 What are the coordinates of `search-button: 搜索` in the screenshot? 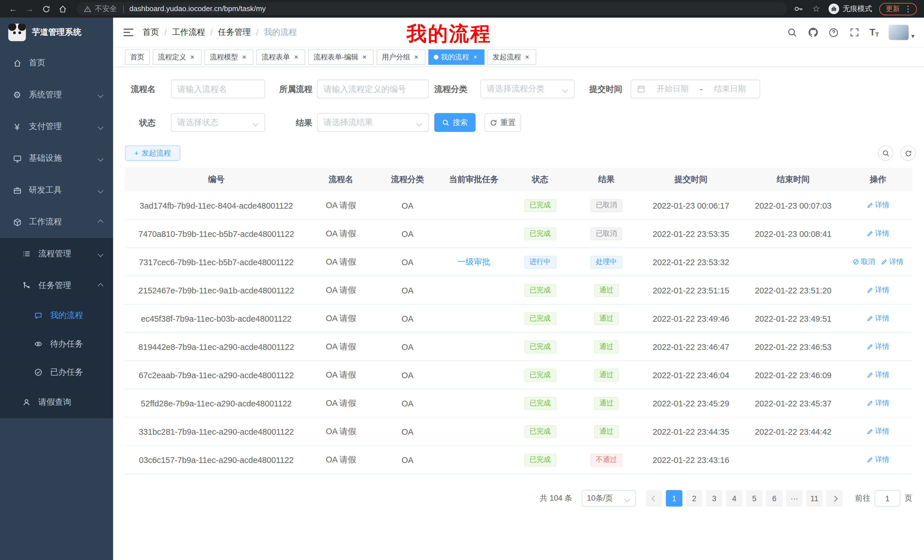 It's located at (455, 123).